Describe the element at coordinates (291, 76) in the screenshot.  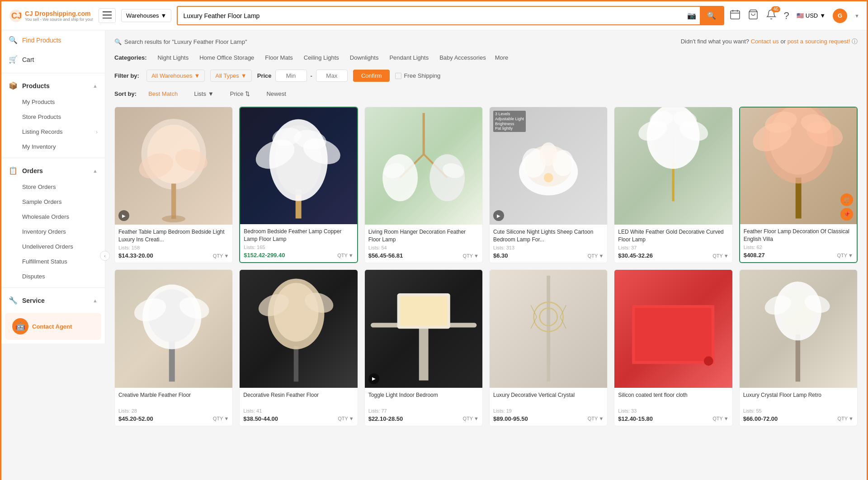
I see `price-min-input` at that location.